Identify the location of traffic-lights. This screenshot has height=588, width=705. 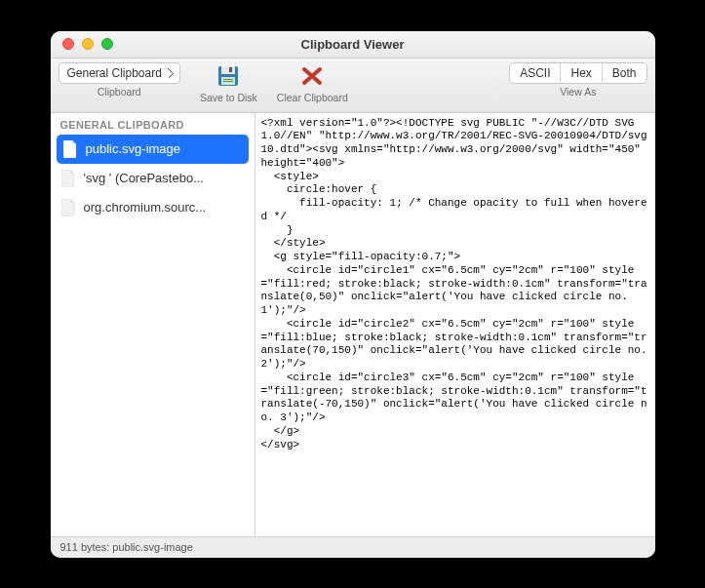
(82, 44).